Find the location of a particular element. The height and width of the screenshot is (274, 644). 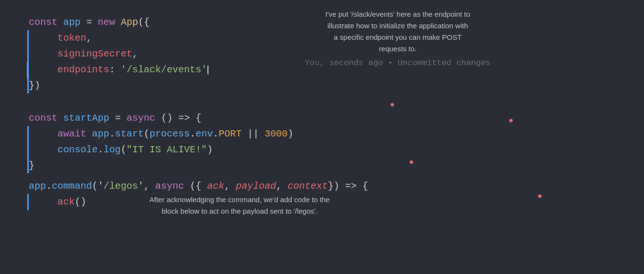

tooltip-1: I've put '/slack/events' here as the end… is located at coordinates (398, 38).